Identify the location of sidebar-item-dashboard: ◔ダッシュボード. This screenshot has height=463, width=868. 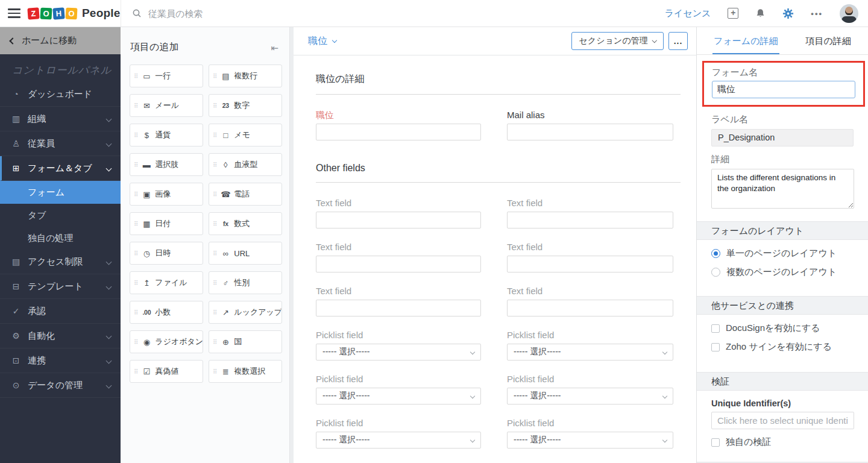
(60, 94).